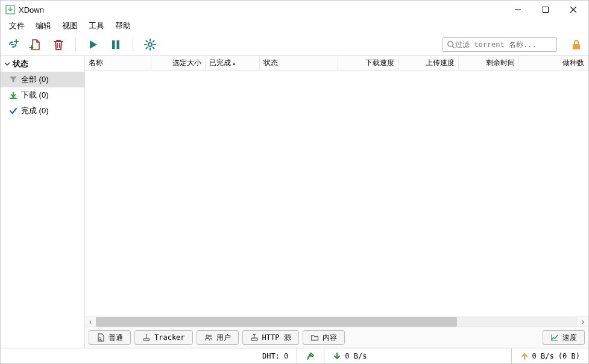 The height and width of the screenshot is (364, 589). Describe the element at coordinates (576, 45) in the screenshot. I see `lock-icon` at that location.